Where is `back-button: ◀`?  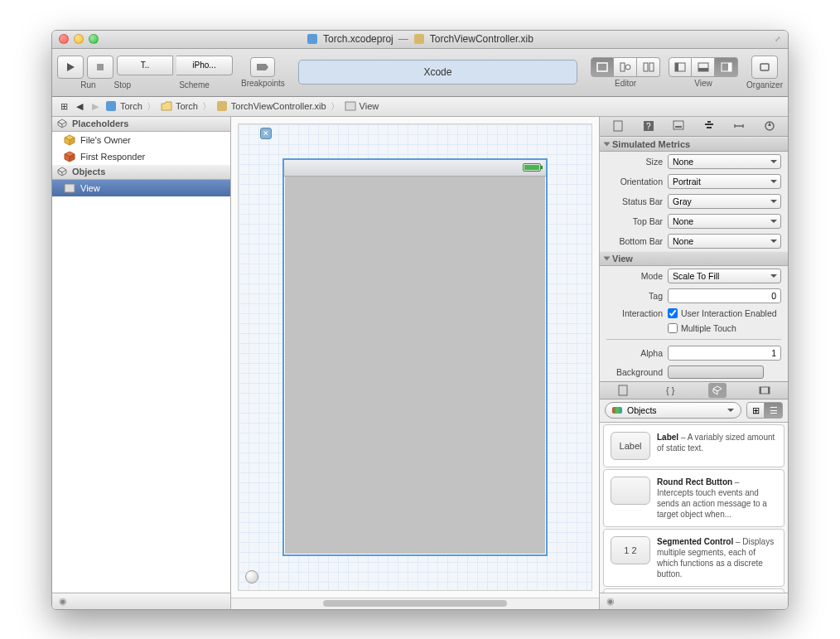
back-button: ◀ is located at coordinates (80, 106).